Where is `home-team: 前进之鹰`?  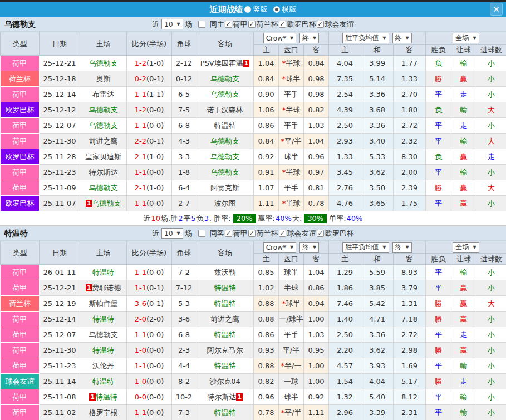
home-team: 前进之鹰 is located at coordinates (104, 141).